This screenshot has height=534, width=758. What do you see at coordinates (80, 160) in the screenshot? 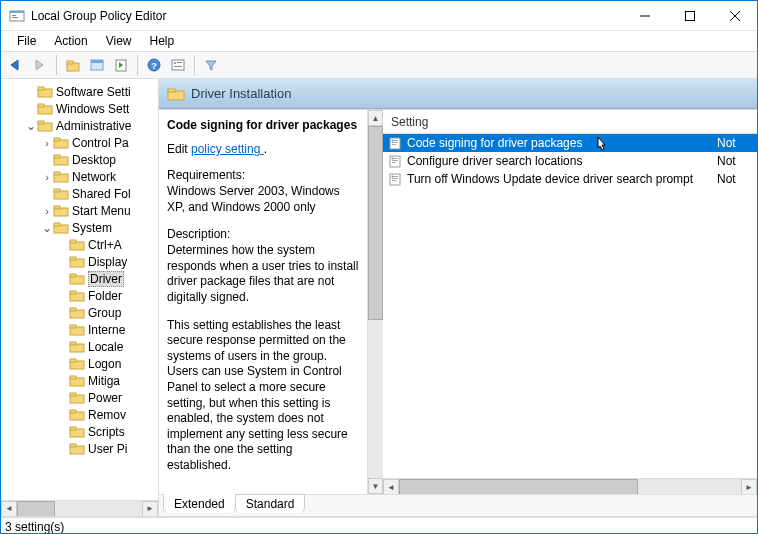
I see `tree-item: Desktop` at bounding box center [80, 160].